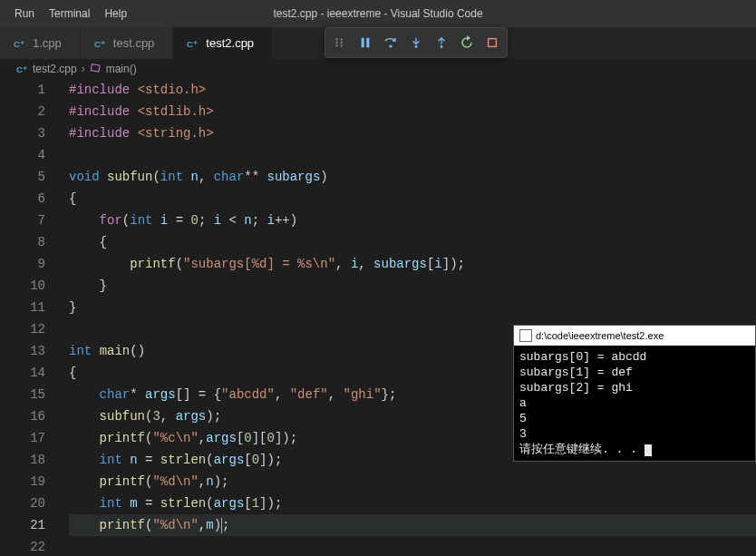 This screenshot has height=556, width=756. Describe the element at coordinates (416, 43) in the screenshot. I see `step-into-button` at that location.